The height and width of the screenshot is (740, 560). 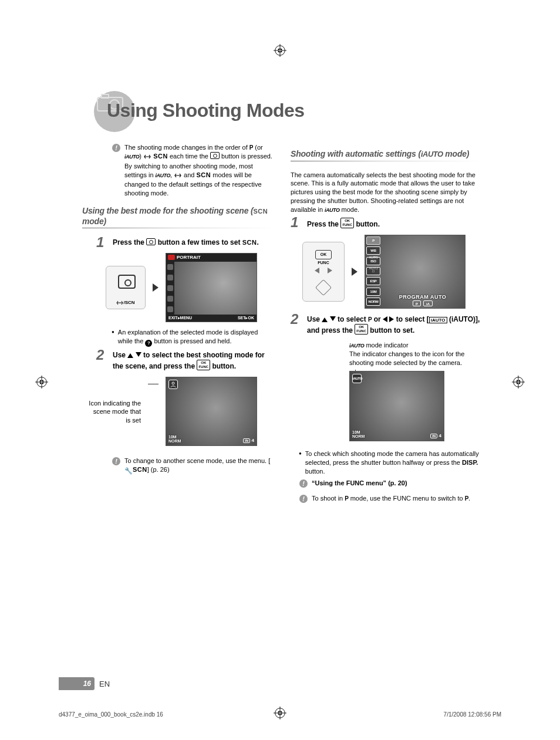 What do you see at coordinates (104, 684) in the screenshot?
I see `page-language: EN` at bounding box center [104, 684].